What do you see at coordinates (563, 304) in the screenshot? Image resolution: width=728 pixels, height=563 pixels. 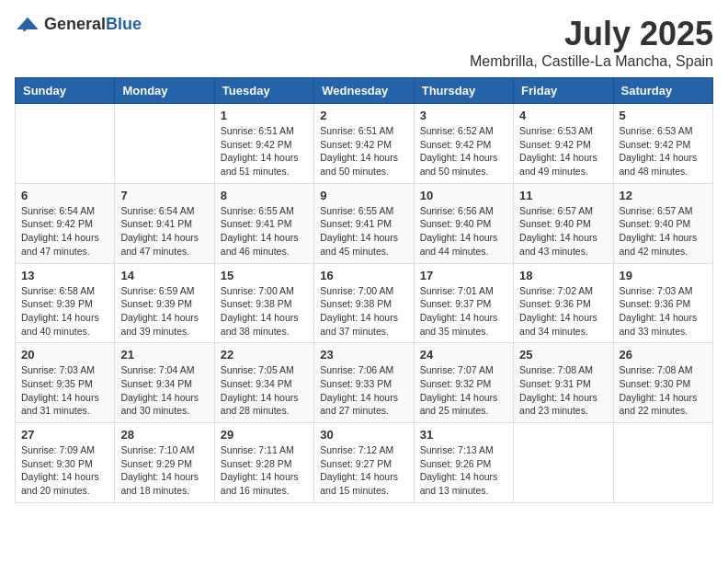 I see `calendar-cell: 18Sunrise: 7:02 AMSunset: 9:36 PMDayligh…` at bounding box center [563, 304].